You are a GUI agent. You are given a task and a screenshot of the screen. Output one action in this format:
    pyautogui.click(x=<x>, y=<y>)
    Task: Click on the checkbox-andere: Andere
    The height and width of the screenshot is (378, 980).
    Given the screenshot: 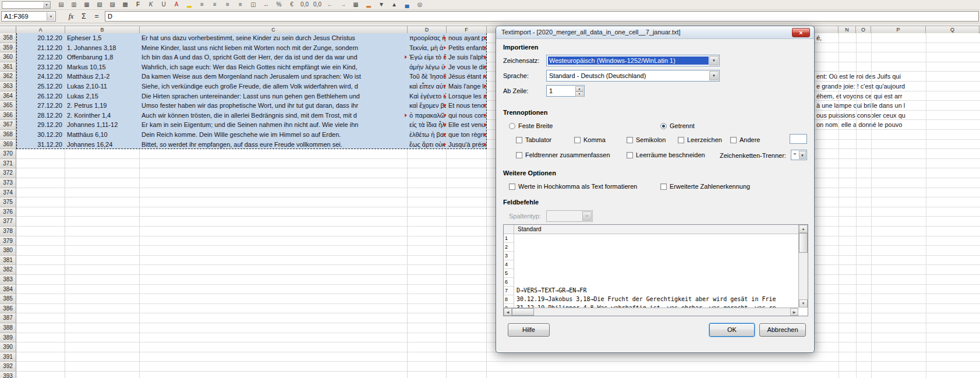 What is the action you would take?
    pyautogui.click(x=745, y=140)
    